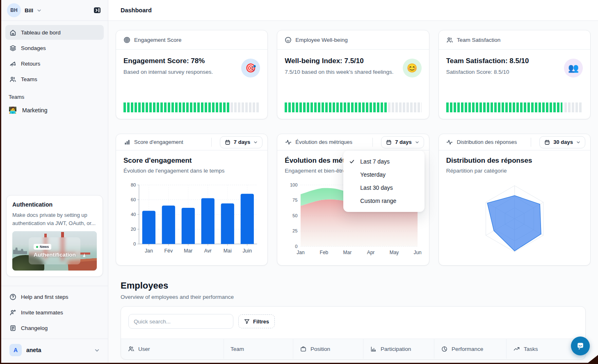  I want to click on column-header-label: Participation, so click(396, 349).